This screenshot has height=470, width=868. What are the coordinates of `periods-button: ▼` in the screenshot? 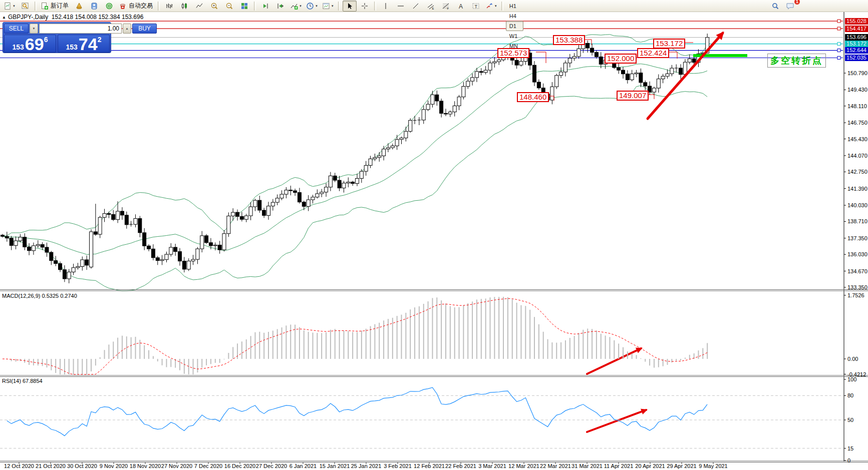 It's located at (312, 6).